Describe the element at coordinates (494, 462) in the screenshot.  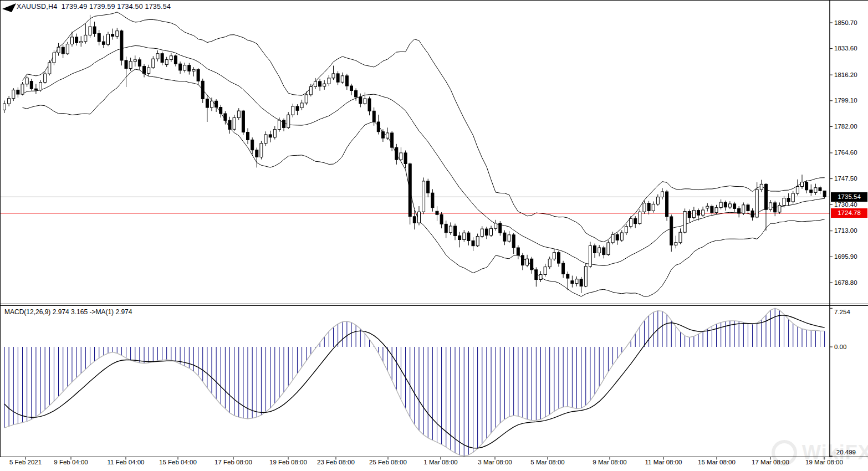
I see `time-axis-label: 3 Mar 08:00` at that location.